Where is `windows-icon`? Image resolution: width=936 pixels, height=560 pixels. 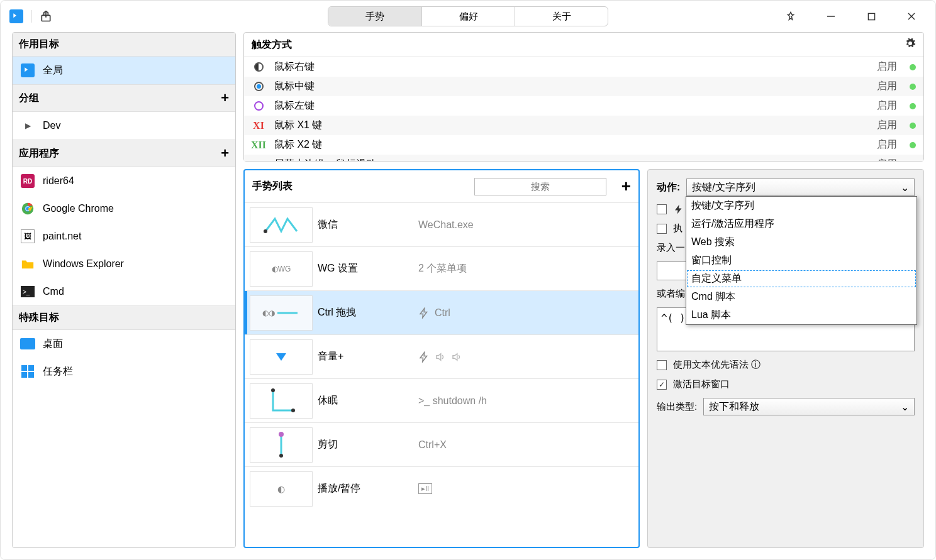 windows-icon is located at coordinates (28, 371).